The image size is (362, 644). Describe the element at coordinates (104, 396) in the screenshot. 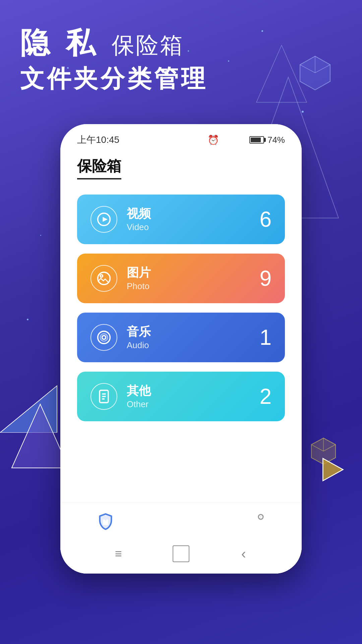

I see `file-icon` at that location.